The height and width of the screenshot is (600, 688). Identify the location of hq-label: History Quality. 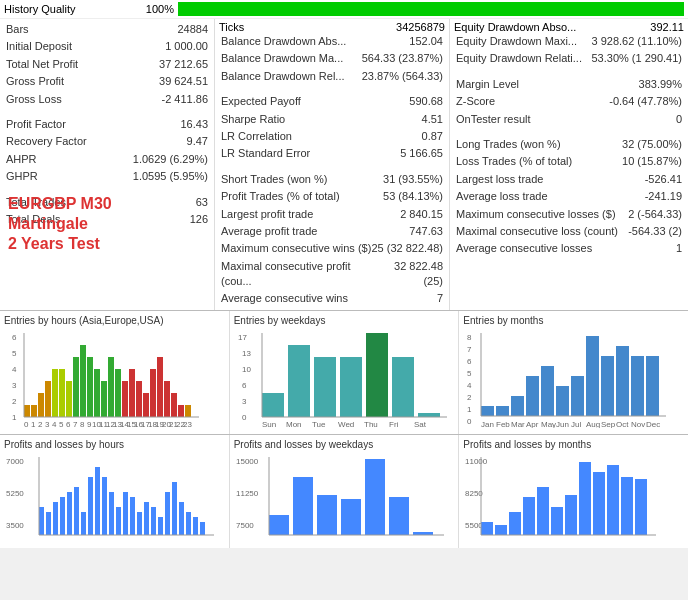
(69, 9).